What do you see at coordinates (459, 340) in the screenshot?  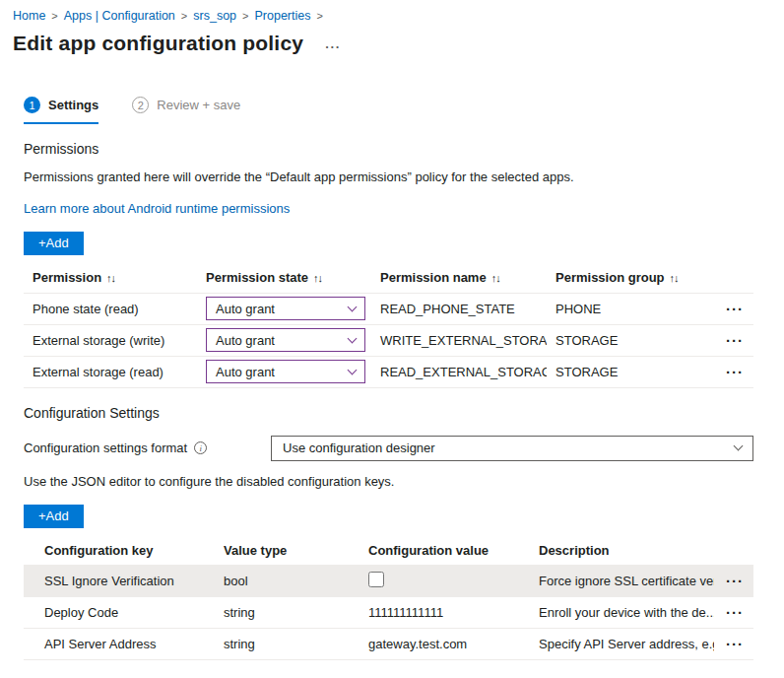 I see `cell-permission-name: WRITE_EXTERNAL_STORAGE` at bounding box center [459, 340].